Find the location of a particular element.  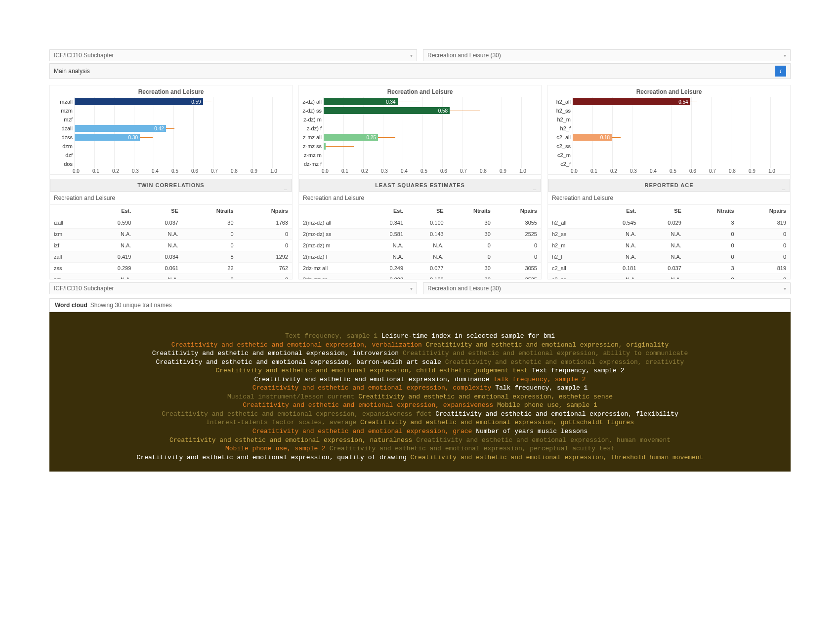

col-header: Npairs is located at coordinates (265, 211).